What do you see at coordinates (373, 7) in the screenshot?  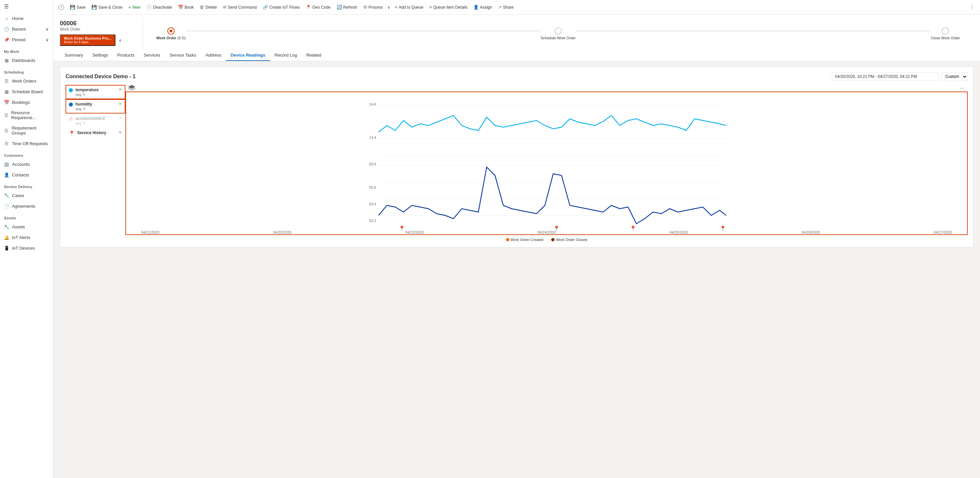 I see `process-button: ⚙ Process` at bounding box center [373, 7].